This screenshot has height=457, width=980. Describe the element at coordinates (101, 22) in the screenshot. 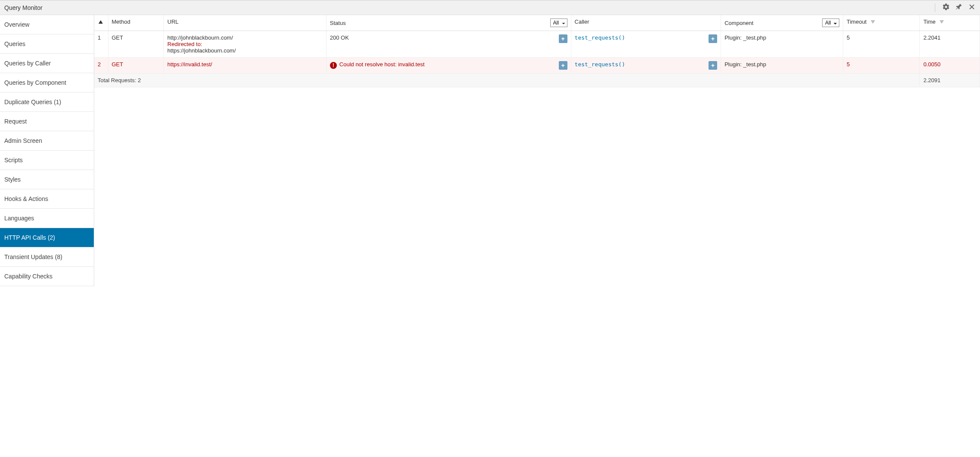

I see `sort-asc-icon` at that location.